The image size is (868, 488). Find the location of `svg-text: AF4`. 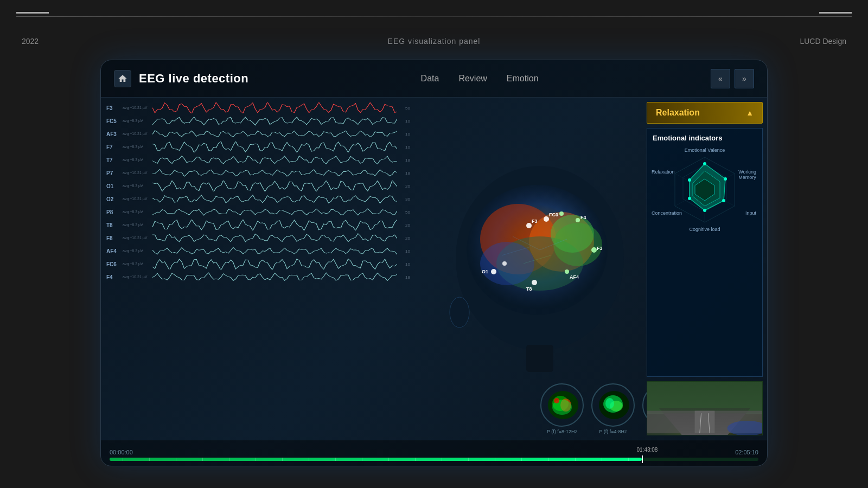

svg-text: AF4 is located at coordinates (574, 277).